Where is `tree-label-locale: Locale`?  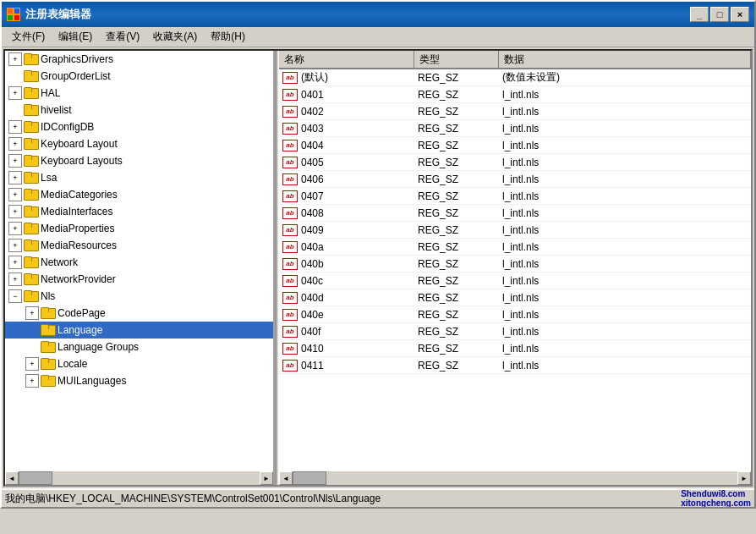 tree-label-locale: Locale is located at coordinates (73, 364).